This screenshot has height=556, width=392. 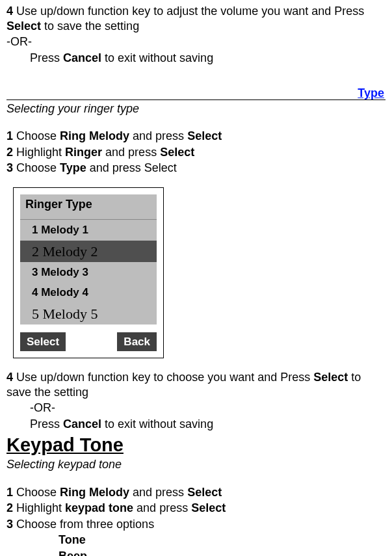 What do you see at coordinates (163, 377) in the screenshot?
I see `text: Use up/down function key to choose you w…` at bounding box center [163, 377].